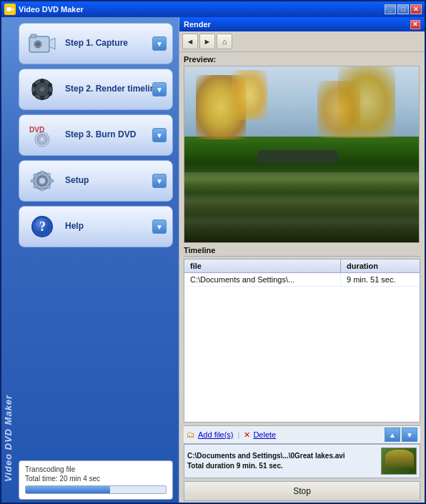 Image resolution: width=426 pixels, height=504 pixels. I want to click on water-area, so click(302, 207).